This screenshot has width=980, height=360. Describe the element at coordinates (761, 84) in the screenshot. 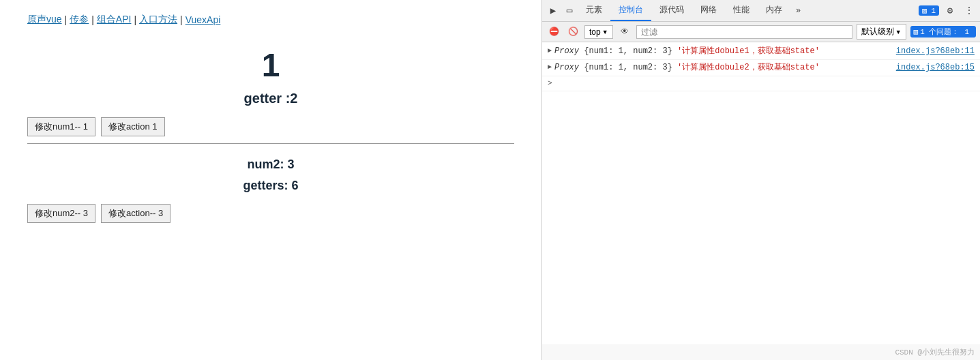

I see `console-chevron-row: >` at that location.